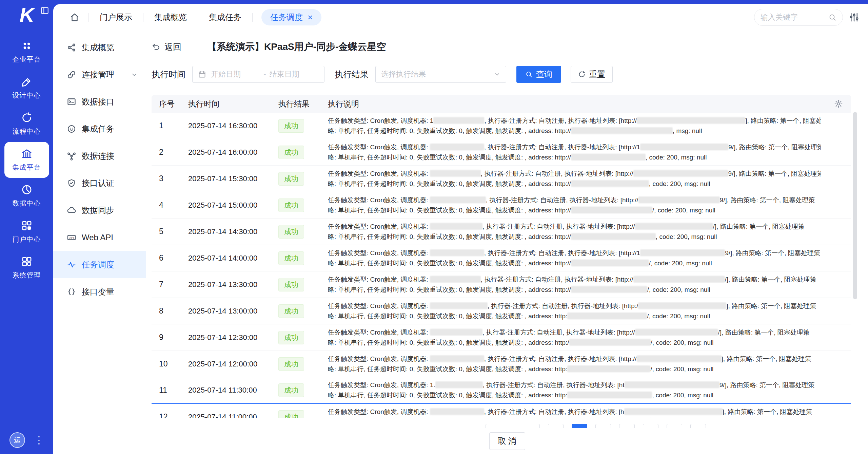 Image resolution: width=868 pixels, height=454 pixels. Describe the element at coordinates (27, 52) in the screenshot. I see `primary-nav-item: 企业平台` at that location.